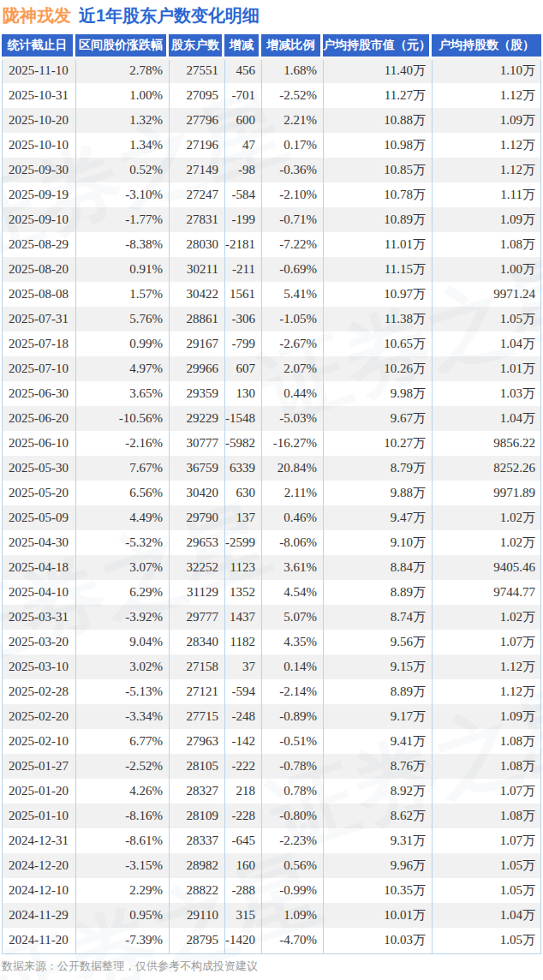 The width and height of the screenshot is (543, 980). I want to click on cell-price-change: -10.56%, so click(122, 418).